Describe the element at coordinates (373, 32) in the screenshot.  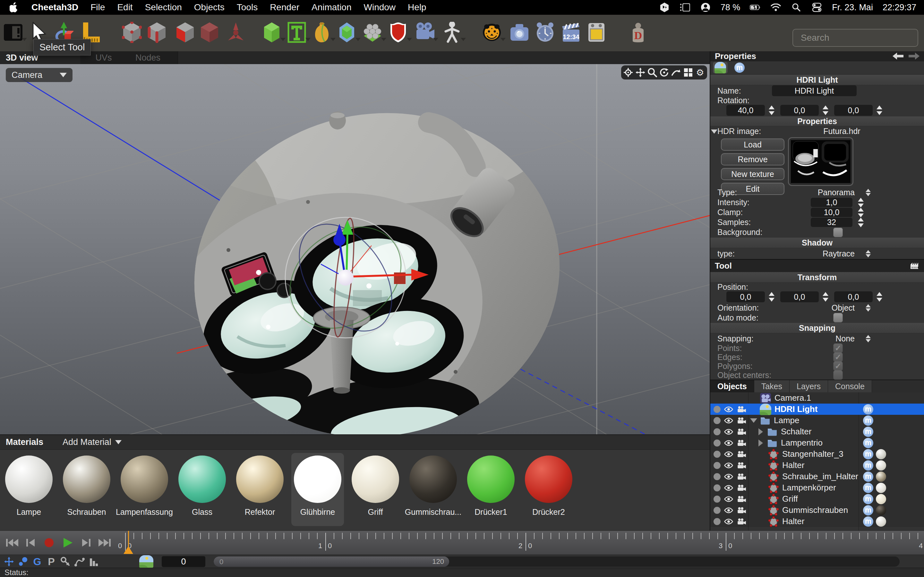
I see `add-particle-object-icon` at that location.